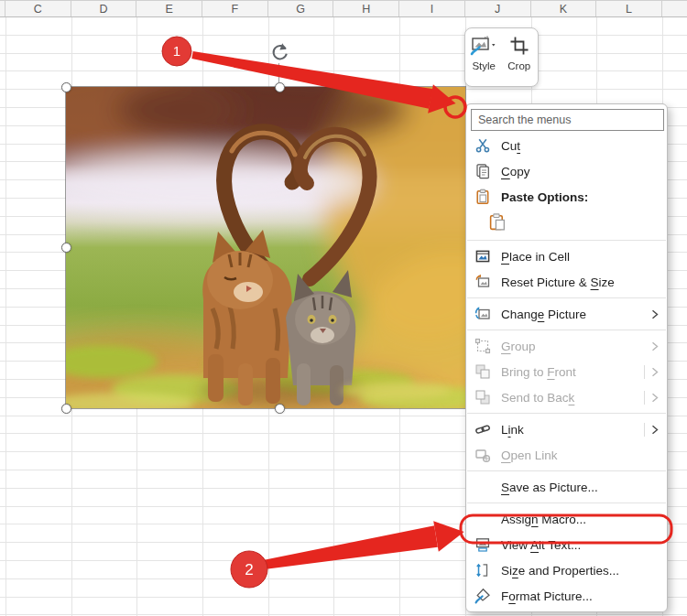  I want to click on rotate-handle, so click(279, 52).